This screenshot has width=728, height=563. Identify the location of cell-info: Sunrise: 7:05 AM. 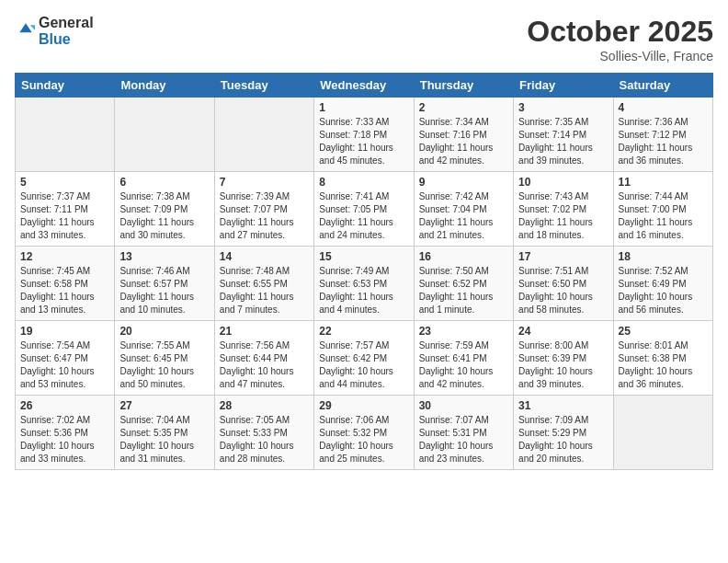
(255, 419).